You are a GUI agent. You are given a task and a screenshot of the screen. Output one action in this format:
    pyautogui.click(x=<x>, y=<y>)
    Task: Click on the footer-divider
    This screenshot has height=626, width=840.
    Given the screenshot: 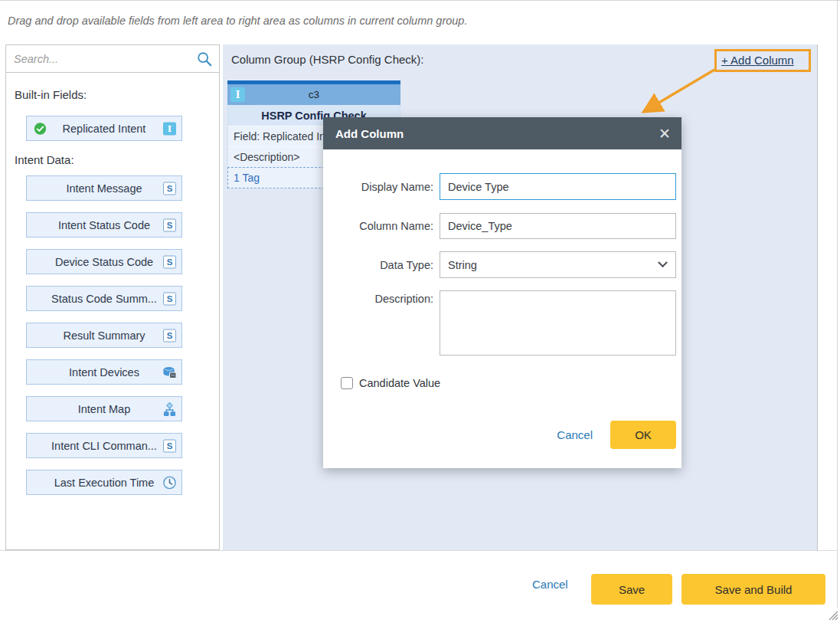 What is the action you would take?
    pyautogui.click(x=419, y=550)
    